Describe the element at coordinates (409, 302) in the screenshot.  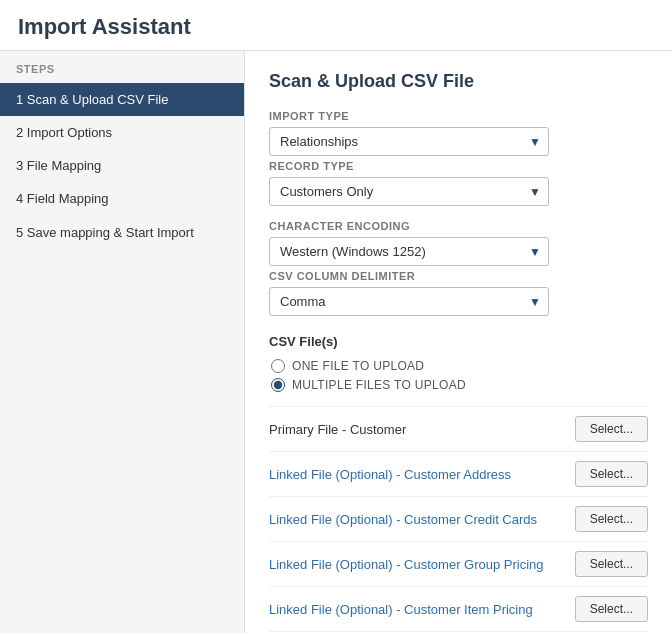
I see `csv-delimiter-select-wrapper: Comma Tab Semicolon Pipe ▼` at that location.